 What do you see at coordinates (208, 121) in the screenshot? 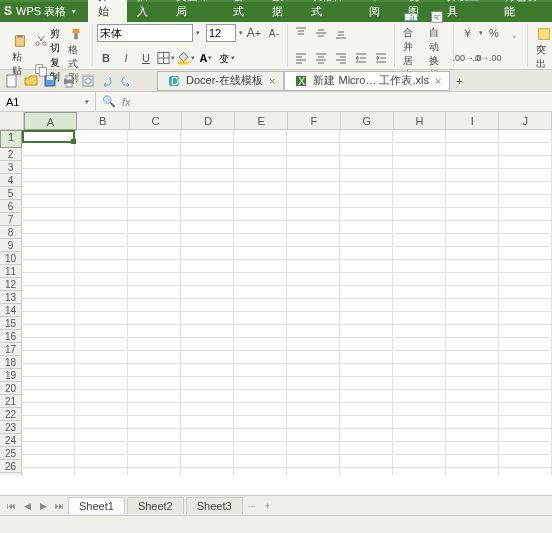
I see `col-header: D` at bounding box center [208, 121].